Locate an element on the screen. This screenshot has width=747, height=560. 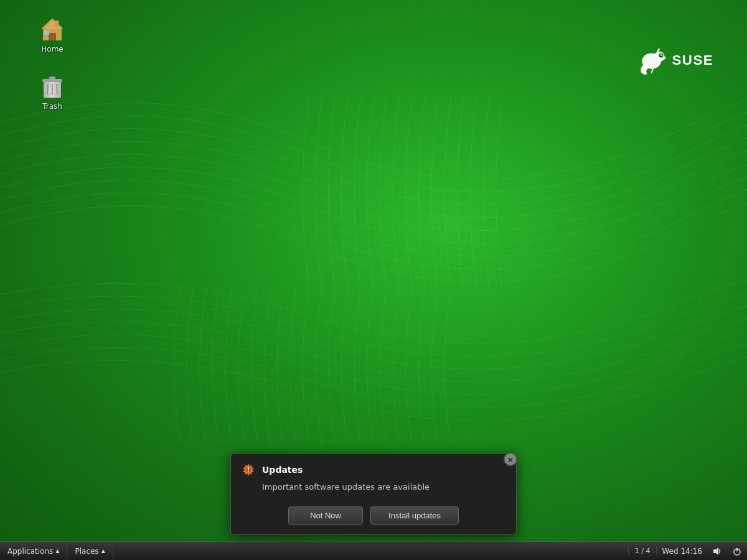
popup-buttons: Not Now Install updates is located at coordinates (374, 518).